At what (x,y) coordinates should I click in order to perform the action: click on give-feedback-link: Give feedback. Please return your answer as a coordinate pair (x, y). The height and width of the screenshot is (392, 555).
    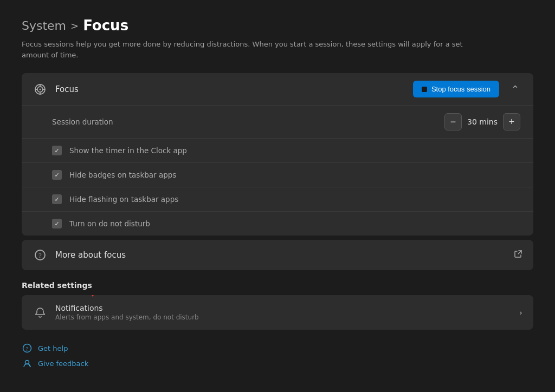
    Looking at the image, I should click on (278, 363).